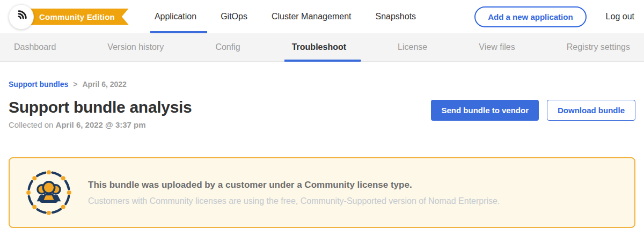 Image resolution: width=644 pixels, height=235 pixels. I want to click on title-block: Support bundle analysis Collected on Apr…, so click(100, 114).